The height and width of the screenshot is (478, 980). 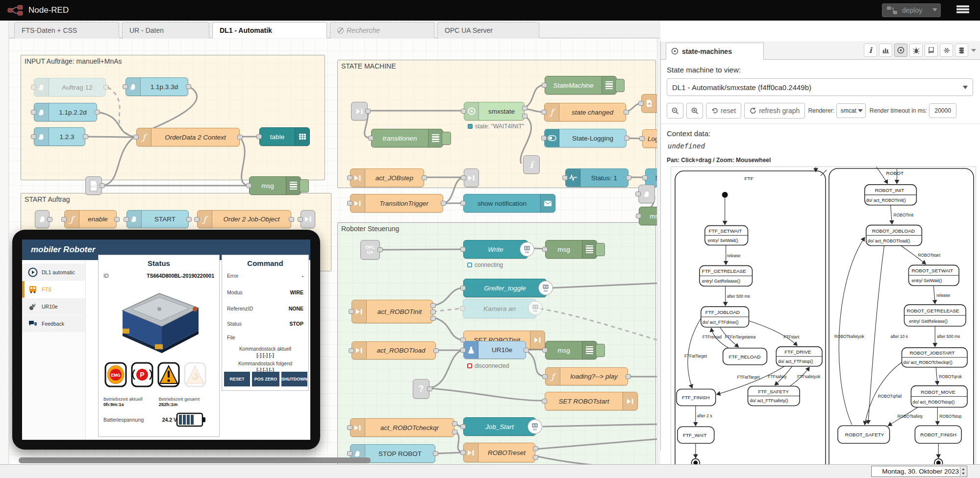 I want to click on renderer-select: smcat, so click(x=851, y=111).